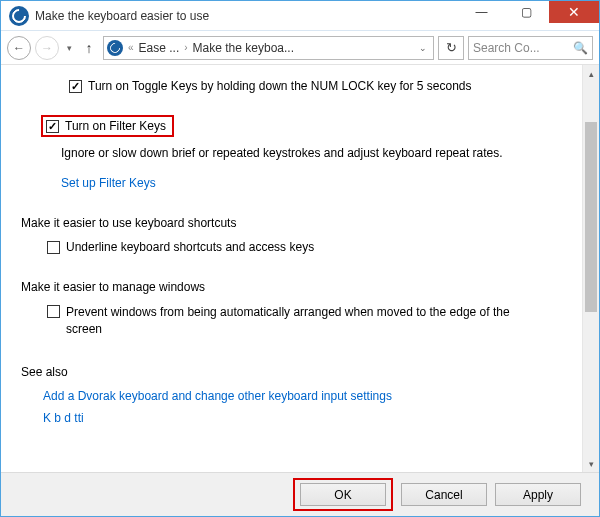 This screenshot has width=600, height=517. What do you see at coordinates (122, 16) in the screenshot?
I see `window-title: Make the keyboard easier to use` at bounding box center [122, 16].